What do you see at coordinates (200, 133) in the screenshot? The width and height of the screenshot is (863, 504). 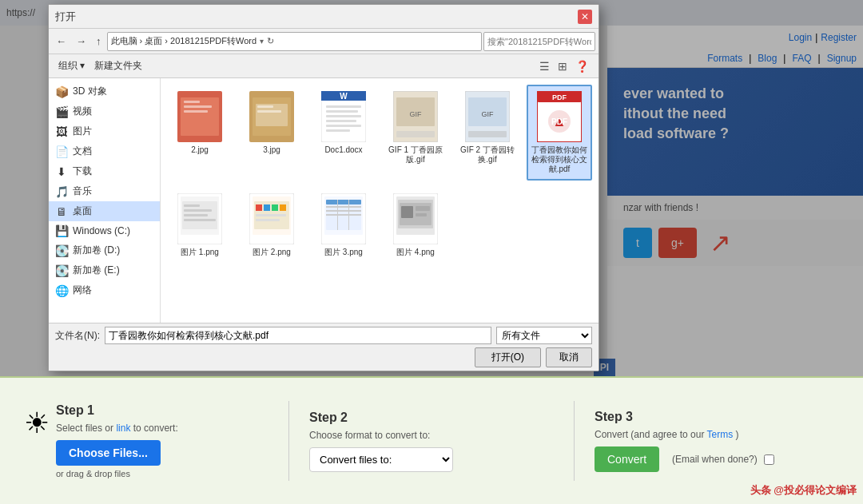 I see `file-item-2jpg: 2.jpg` at bounding box center [200, 133].